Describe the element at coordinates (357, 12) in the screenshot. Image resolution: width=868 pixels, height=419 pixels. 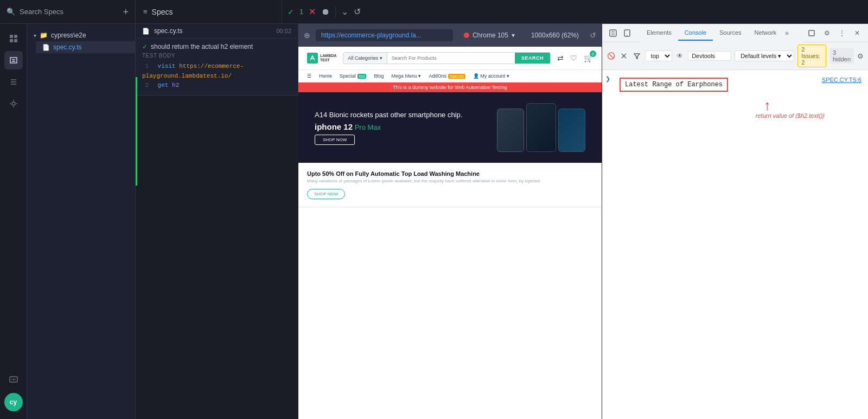
I see `refresh-button: ↺` at that location.